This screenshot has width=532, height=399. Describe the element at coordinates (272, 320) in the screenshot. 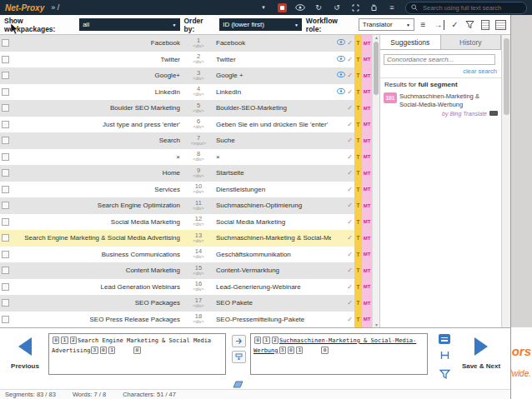

I see `target-text: SEO-Pressemitteilung-Pakete` at that location.